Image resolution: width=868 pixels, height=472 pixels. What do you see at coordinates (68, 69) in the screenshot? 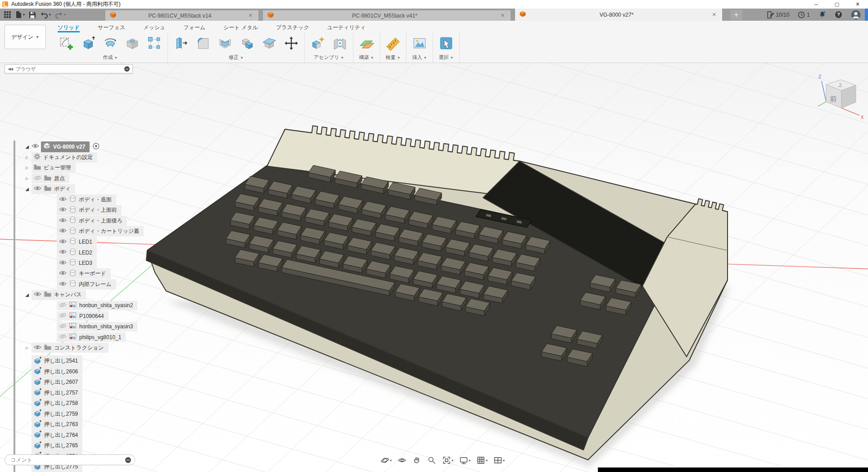
I see `browser-header: ◀◀ ブラウザ` at bounding box center [68, 69].